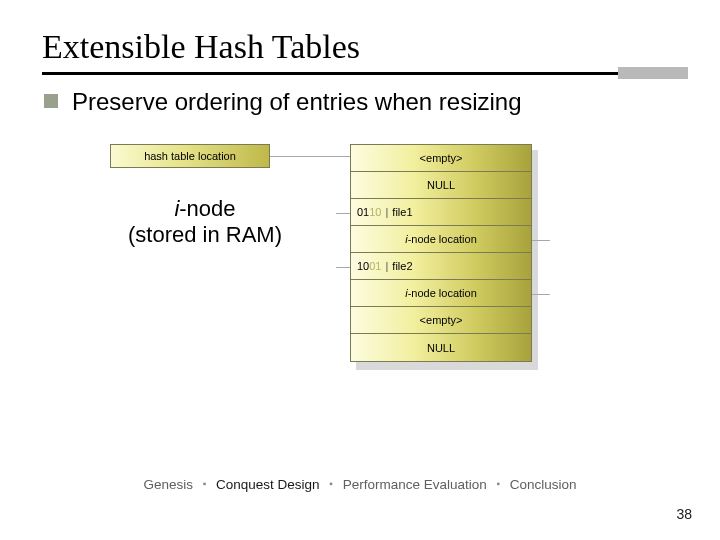 The width and height of the screenshot is (720, 540). Describe the element at coordinates (297, 102) in the screenshot. I see `bullet-text: Preserve ordering of entries when resizi…` at that location.